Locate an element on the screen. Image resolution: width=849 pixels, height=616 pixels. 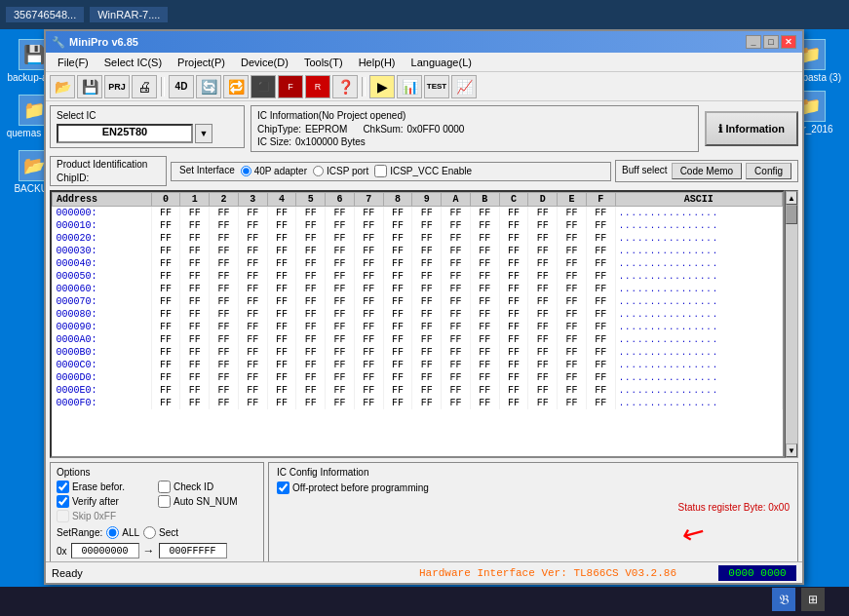
toolbar-prj: PRJ is located at coordinates (117, 87).